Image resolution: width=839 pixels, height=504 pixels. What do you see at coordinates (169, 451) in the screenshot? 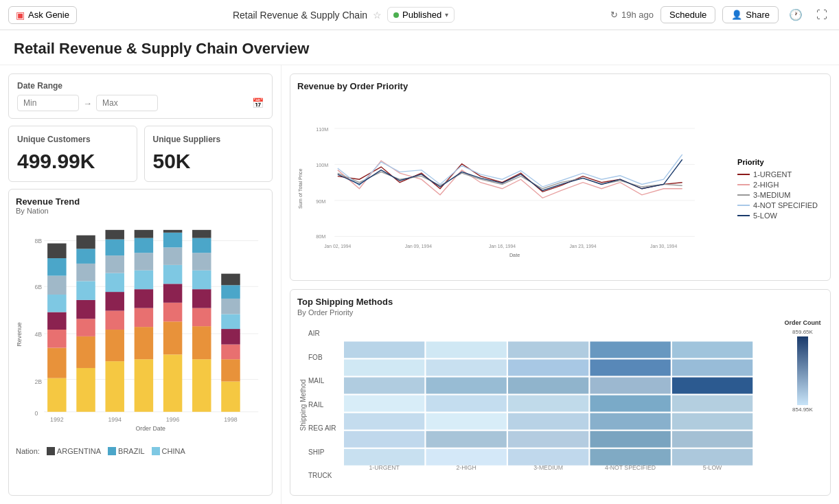
I see `nation-china: CHINA` at bounding box center [169, 451].